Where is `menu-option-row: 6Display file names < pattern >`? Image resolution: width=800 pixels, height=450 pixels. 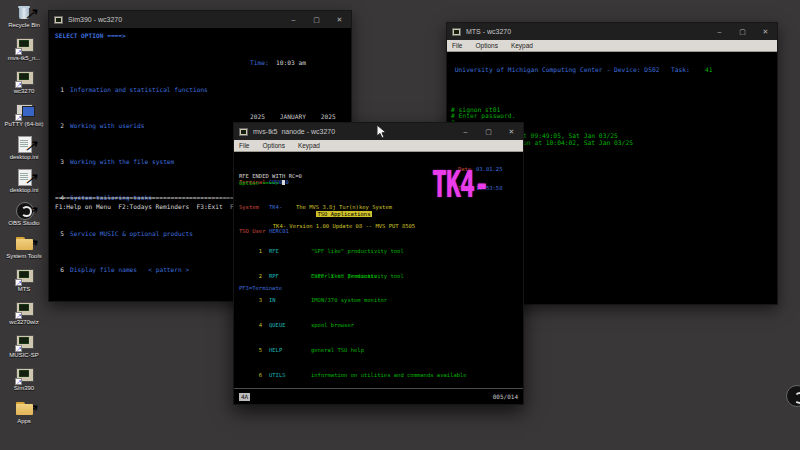 menu-option-row: 6Display file names < pattern > is located at coordinates (134, 270).